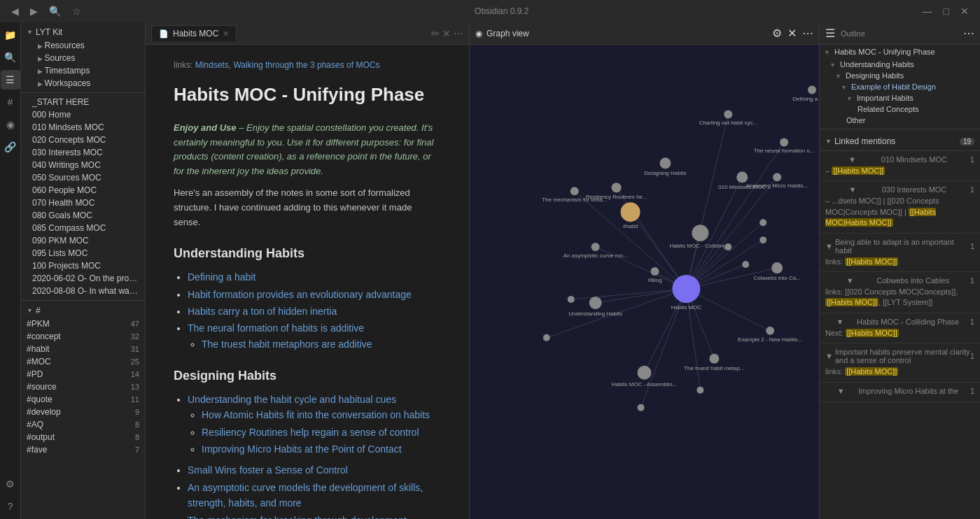  Describe the element at coordinates (83, 228) in the screenshot. I see `sidebar-item: 085 Compass MOC` at that location.